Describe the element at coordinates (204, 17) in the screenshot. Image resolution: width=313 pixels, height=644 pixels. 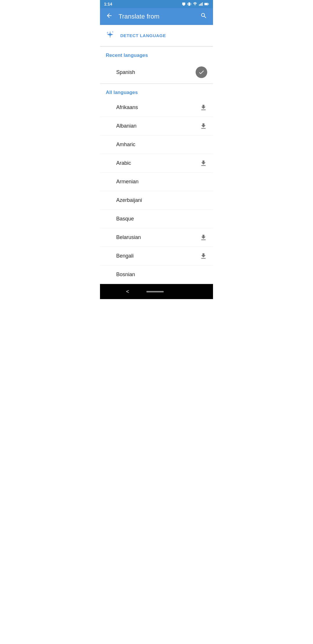
I see `search-button` at that location.